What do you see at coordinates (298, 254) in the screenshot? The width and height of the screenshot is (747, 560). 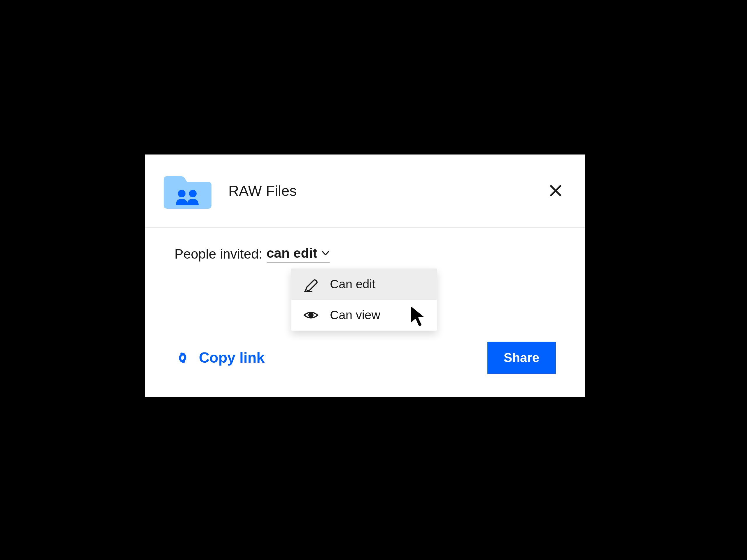 I see `permissions-select: can edit` at bounding box center [298, 254].